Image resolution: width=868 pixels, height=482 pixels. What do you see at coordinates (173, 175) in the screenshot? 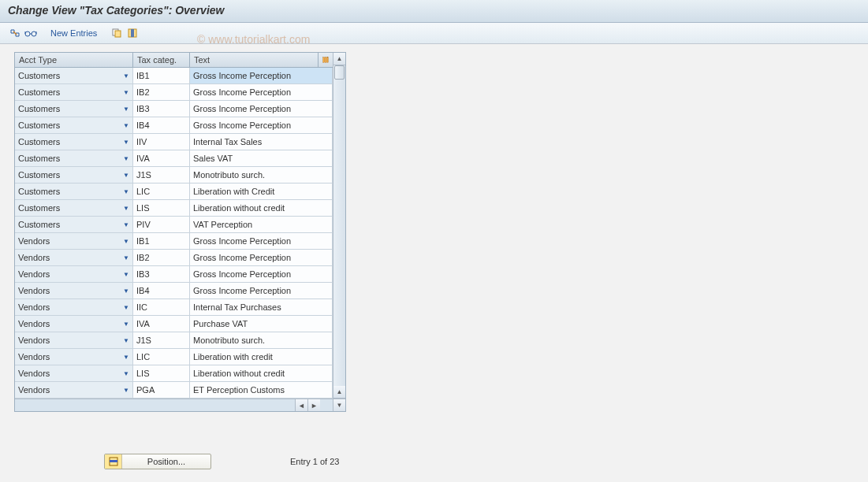
I see `table-row: Customers▼J1SMonotributo surch.` at bounding box center [173, 175].